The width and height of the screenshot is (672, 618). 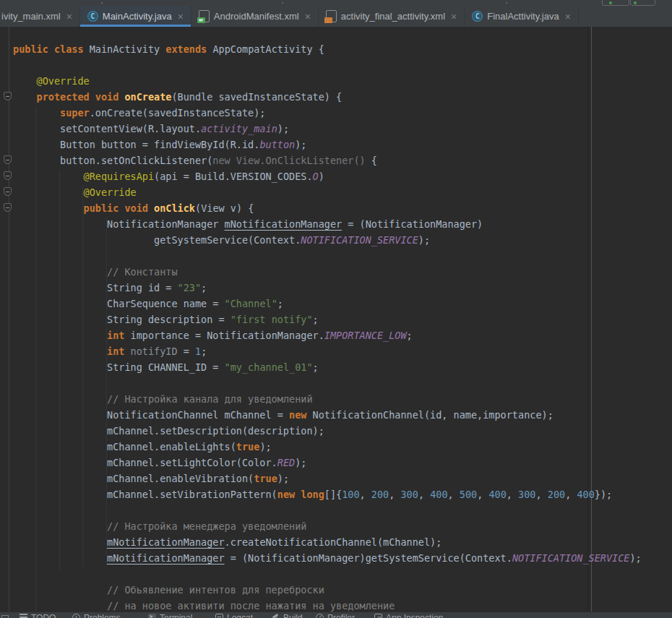 What do you see at coordinates (335, 616) in the screenshot?
I see `tool-window-button-profiler: Profiler` at bounding box center [335, 616].